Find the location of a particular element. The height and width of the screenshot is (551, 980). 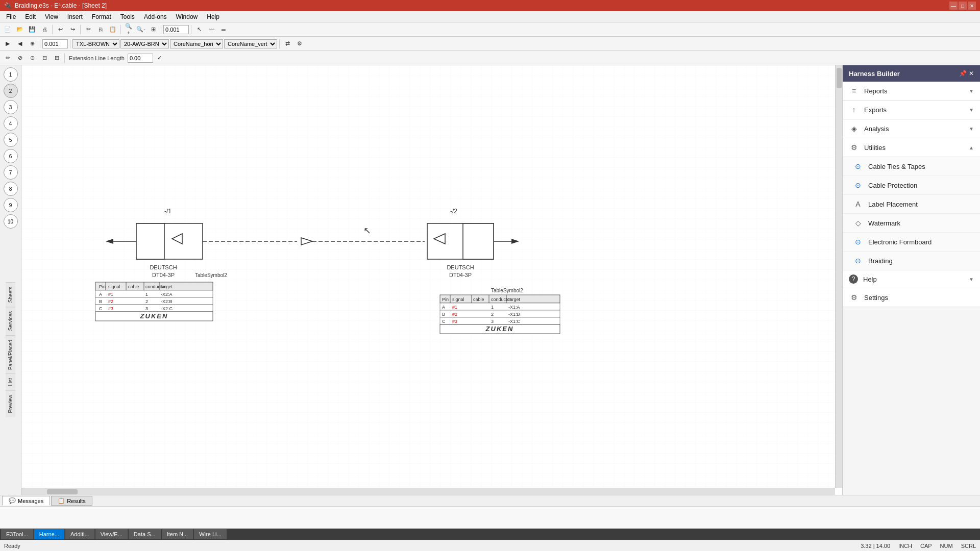

snap-input is located at coordinates (176, 30).